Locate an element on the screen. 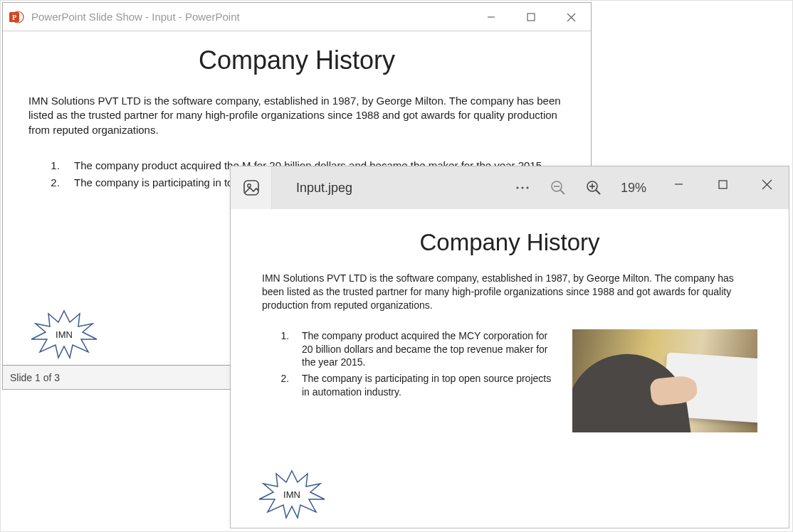  viewer-slide-paragraph: IMN Solutions PVT LTD is the software co… is located at coordinates (510, 292).